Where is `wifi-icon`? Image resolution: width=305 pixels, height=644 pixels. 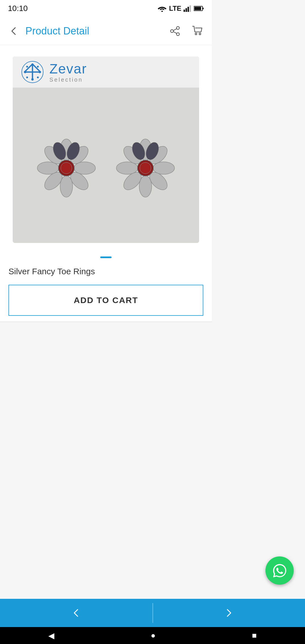
wifi-icon is located at coordinates (162, 8).